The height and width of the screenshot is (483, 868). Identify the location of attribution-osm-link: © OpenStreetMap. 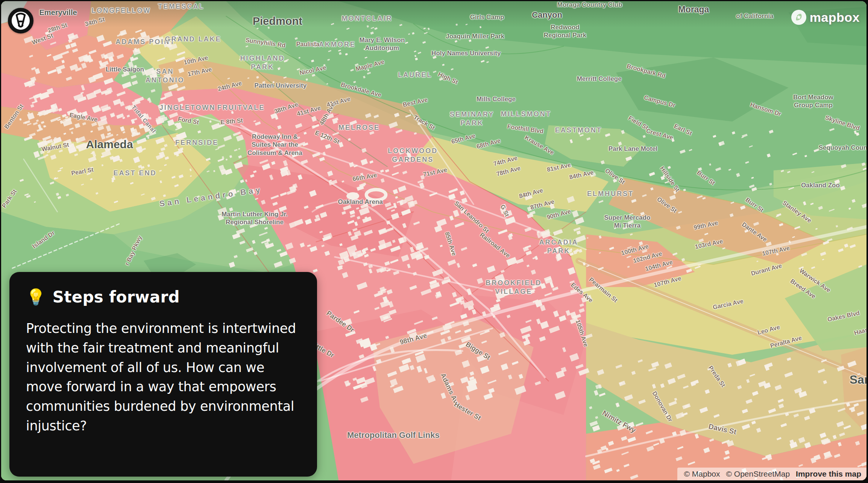
(758, 474).